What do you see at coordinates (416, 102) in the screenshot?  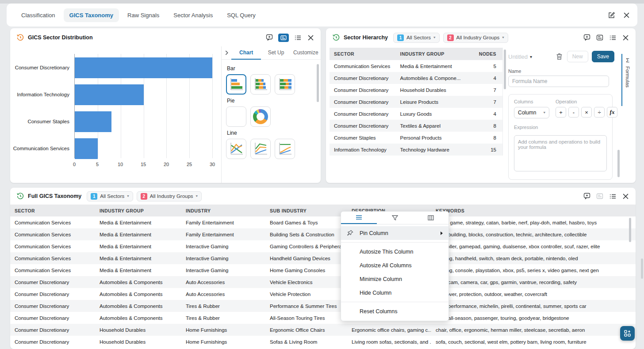 I see `table-row: Consumer DiscretionaryLeisure Products7` at bounding box center [416, 102].